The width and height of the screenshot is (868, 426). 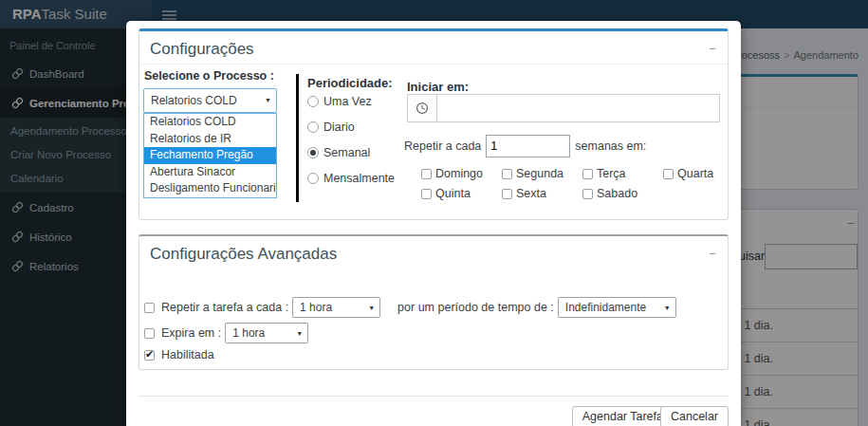 What do you see at coordinates (209, 76) in the screenshot?
I see `process-select-label: Selecione o Processo :` at bounding box center [209, 76].